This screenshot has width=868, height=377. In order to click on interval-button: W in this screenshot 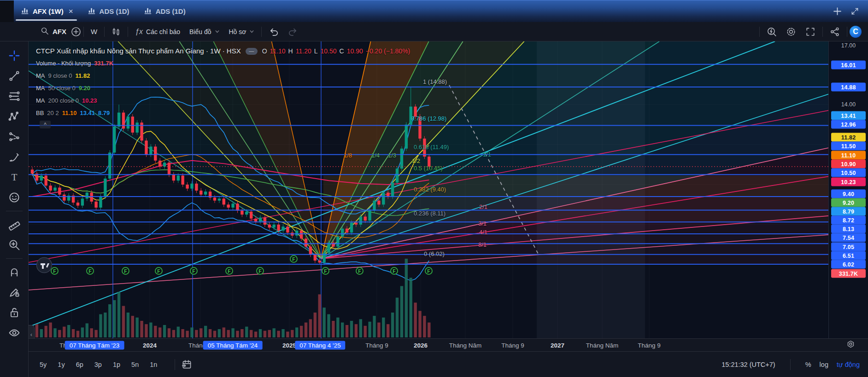, I will do `click(94, 32)`.